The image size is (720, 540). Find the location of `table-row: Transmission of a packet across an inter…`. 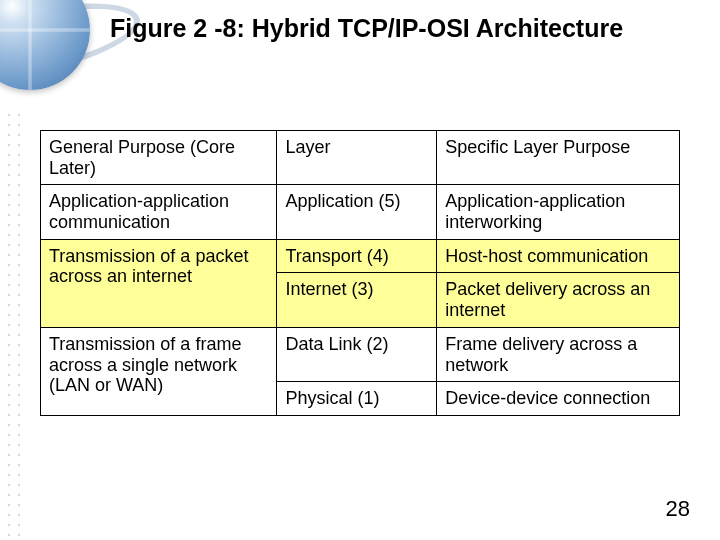

table-row: Transmission of a packet across an inter… is located at coordinates (360, 256).